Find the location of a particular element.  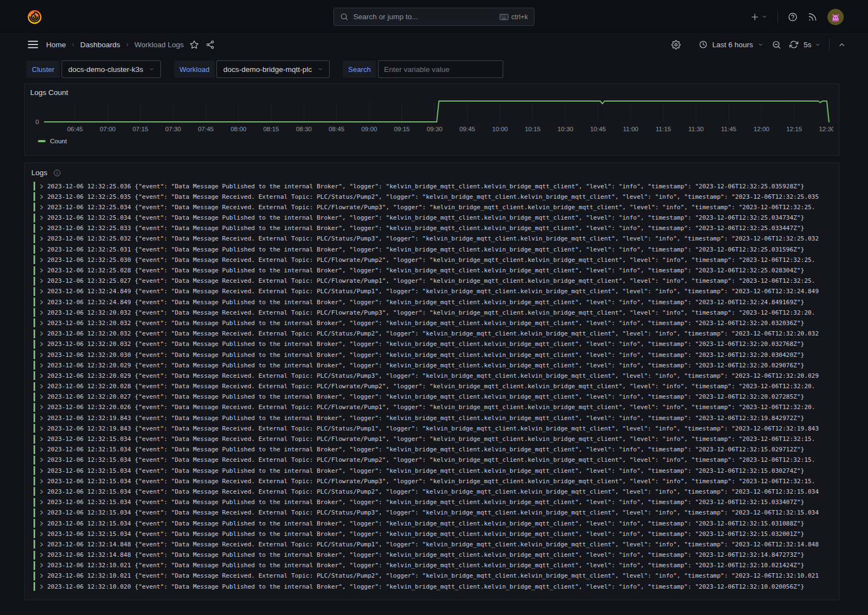

cluster-variable-select: docs-demo-cluster-k3s is located at coordinates (111, 69).